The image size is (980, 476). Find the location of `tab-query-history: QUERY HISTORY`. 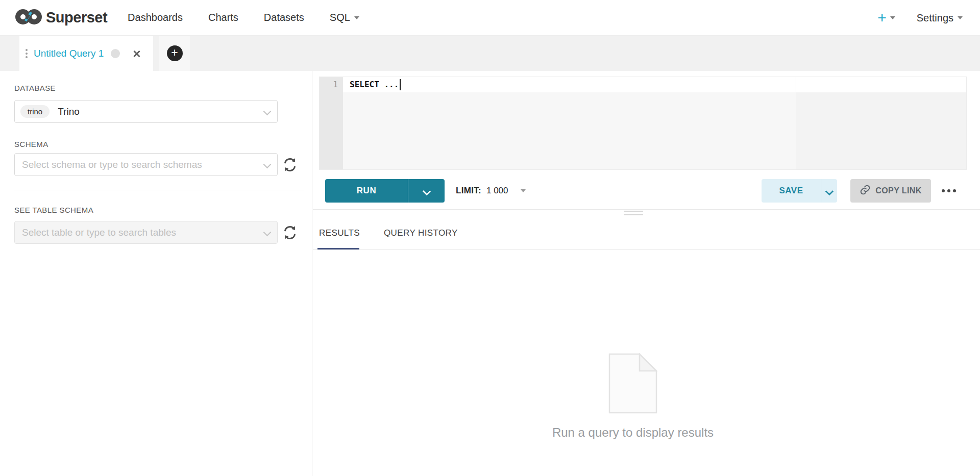

tab-query-history: QUERY HISTORY is located at coordinates (421, 233).